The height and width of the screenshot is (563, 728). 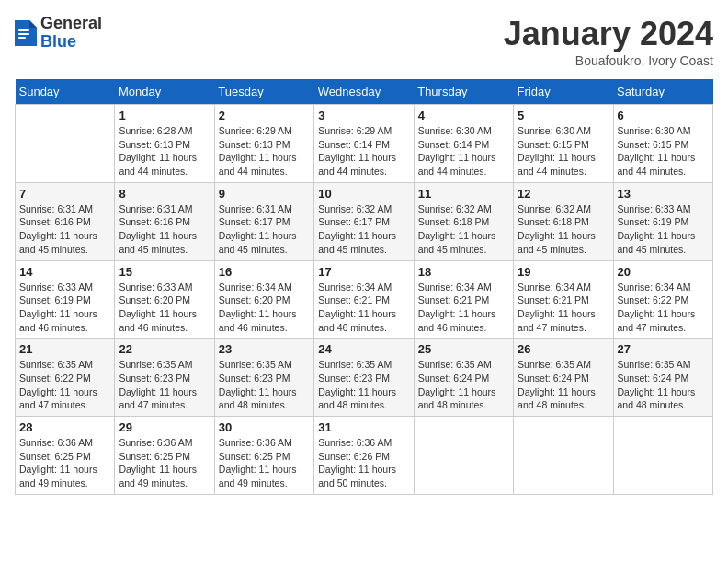 I want to click on calendar-cell: 4Sunrise: 6:30 AM Sunset: 6:14 PM Daylig…, so click(x=463, y=144).